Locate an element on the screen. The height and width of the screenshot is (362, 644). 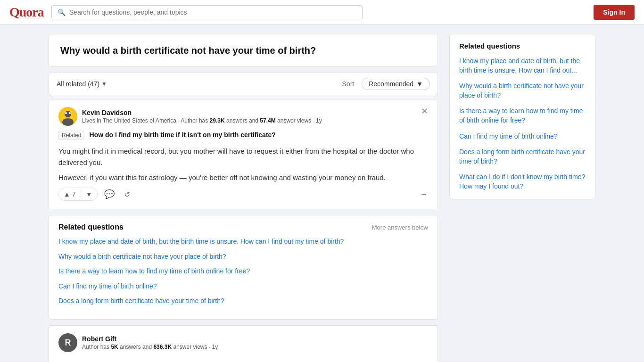
rq-inline-link-1: I know my place and date of birth, but t… is located at coordinates (243, 242).